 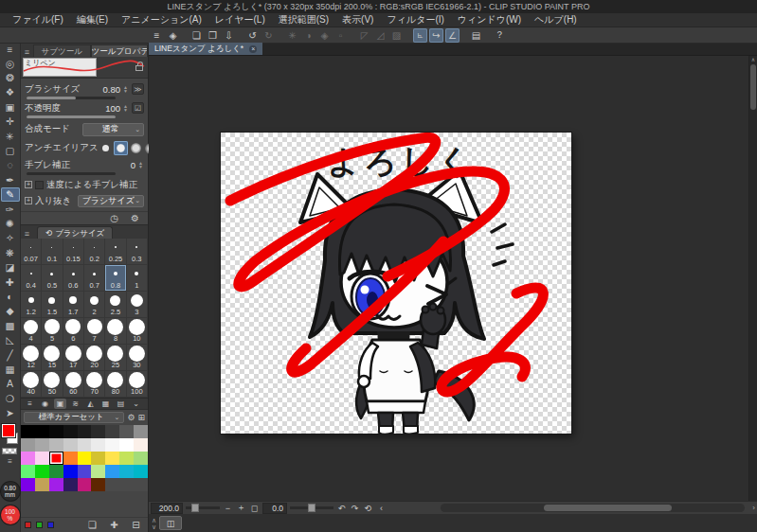 What do you see at coordinates (269, 36) in the screenshot?
I see `redo-icon: ↻` at bounding box center [269, 36].